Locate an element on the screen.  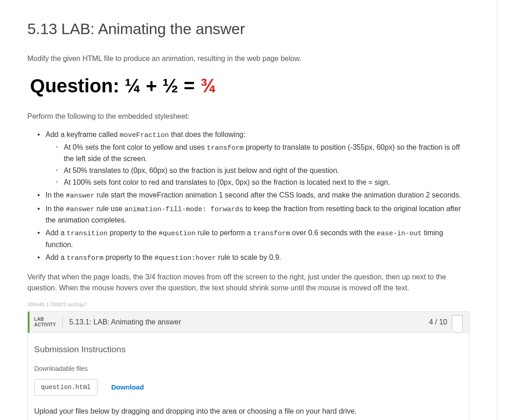
sub-bullet-0pct: At 0% sets the font color to yellow and … is located at coordinates (267, 153).